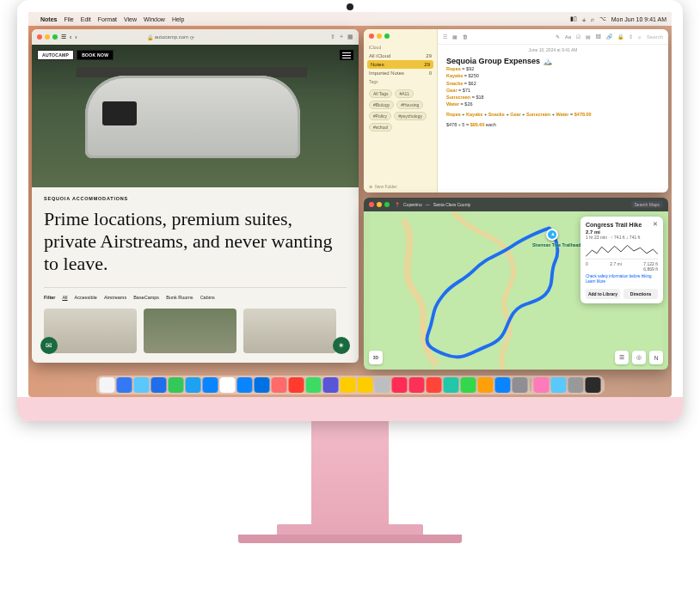 Image resolution: width=700 pixels, height=593 pixels. I want to click on delete-icon: 🗑, so click(465, 37).